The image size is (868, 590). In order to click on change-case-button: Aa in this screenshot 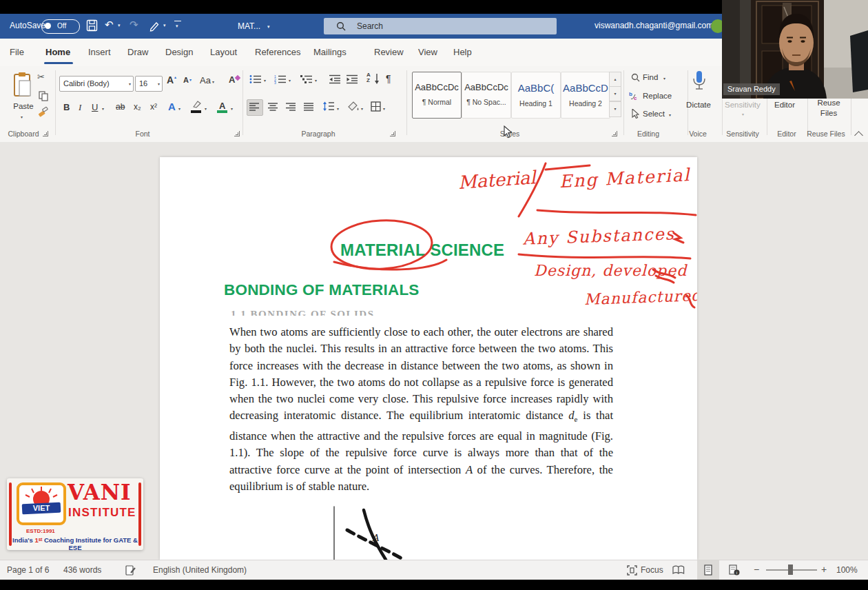, I will do `click(205, 80)`.